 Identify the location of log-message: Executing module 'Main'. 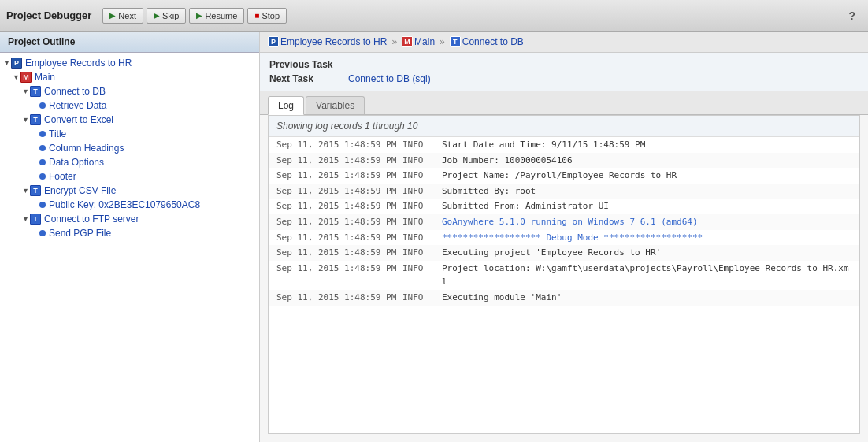
(647, 298).